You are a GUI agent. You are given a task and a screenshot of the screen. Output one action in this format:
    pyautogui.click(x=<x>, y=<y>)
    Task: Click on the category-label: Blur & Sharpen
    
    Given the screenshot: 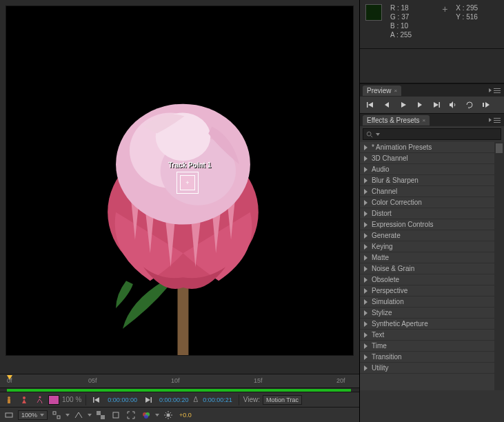 What is the action you would take?
    pyautogui.click(x=436, y=181)
    